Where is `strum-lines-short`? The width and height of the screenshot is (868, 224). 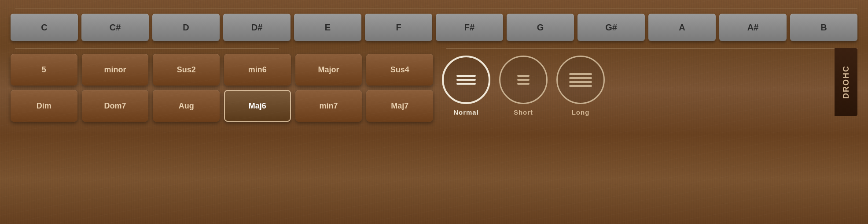
strum-lines-short is located at coordinates (523, 80).